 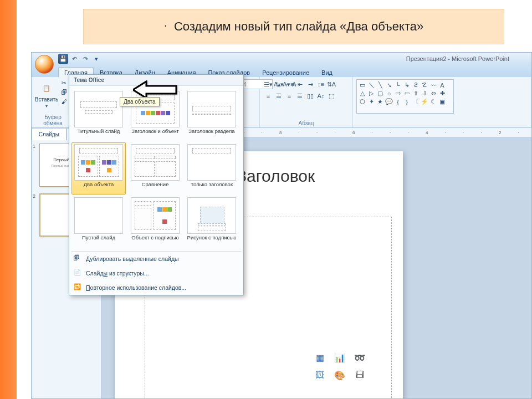 What do you see at coordinates (306, 123) in the screenshot?
I see `group-paragraph-label: Абзац` at bounding box center [306, 123].